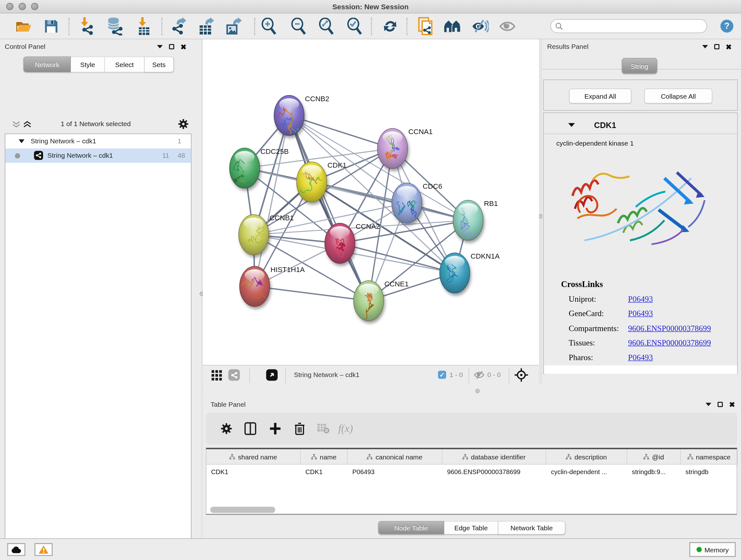 The height and width of the screenshot is (560, 741). What do you see at coordinates (709, 472) in the screenshot?
I see `table-cell: stringdb` at bounding box center [709, 472].